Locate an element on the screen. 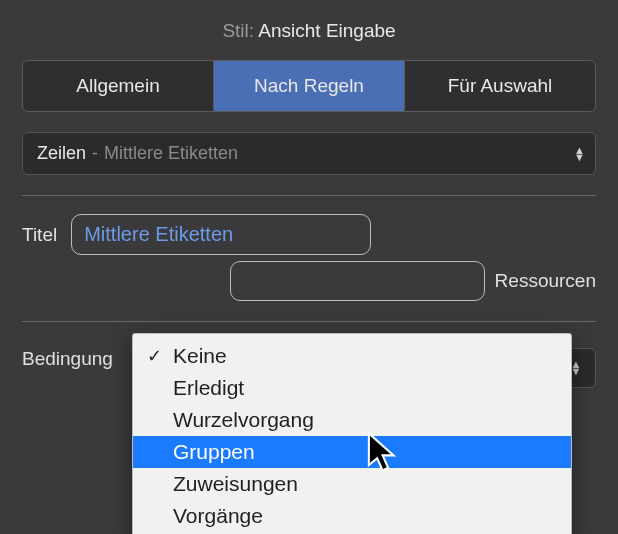 This screenshot has height=534, width=618. condition-label: Bedingung is located at coordinates (68, 359).